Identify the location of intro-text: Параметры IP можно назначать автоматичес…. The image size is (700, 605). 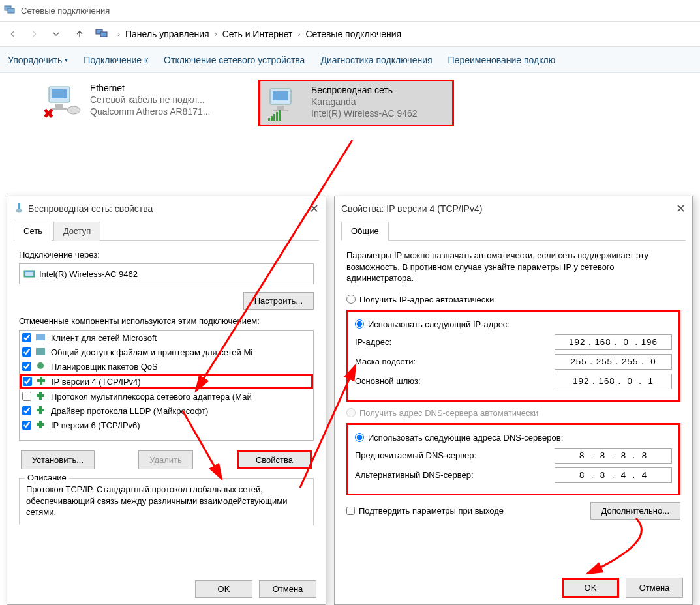
(513, 267).